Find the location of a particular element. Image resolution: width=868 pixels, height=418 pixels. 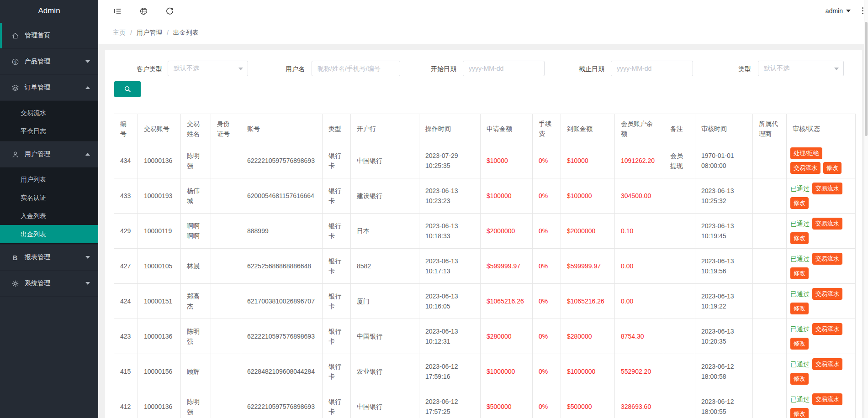

cell-name: 陈明强 is located at coordinates (196, 337).